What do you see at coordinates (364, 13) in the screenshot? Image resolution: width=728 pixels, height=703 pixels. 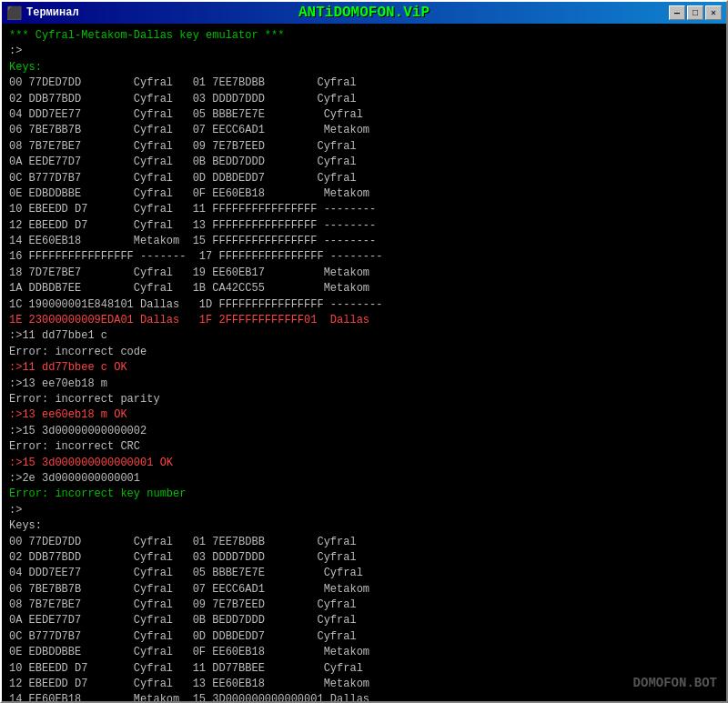 I see `title-bar: ⬛ Терминал ANTiDOMOFON.ViP — □ ✕` at bounding box center [364, 13].